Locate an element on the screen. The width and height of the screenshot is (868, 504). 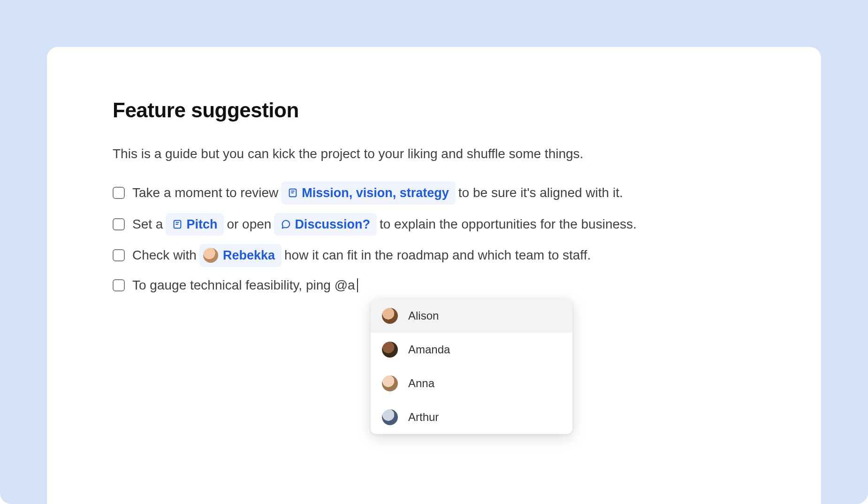
task-text: or open is located at coordinates (249, 224).